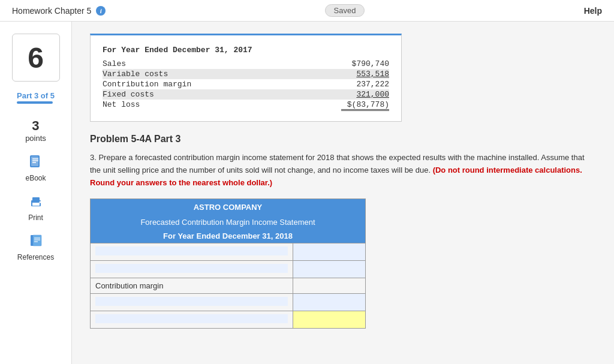 The image size is (614, 364). I want to click on top-bar: Homework Chapter 5 i Saved Help, so click(307, 11).